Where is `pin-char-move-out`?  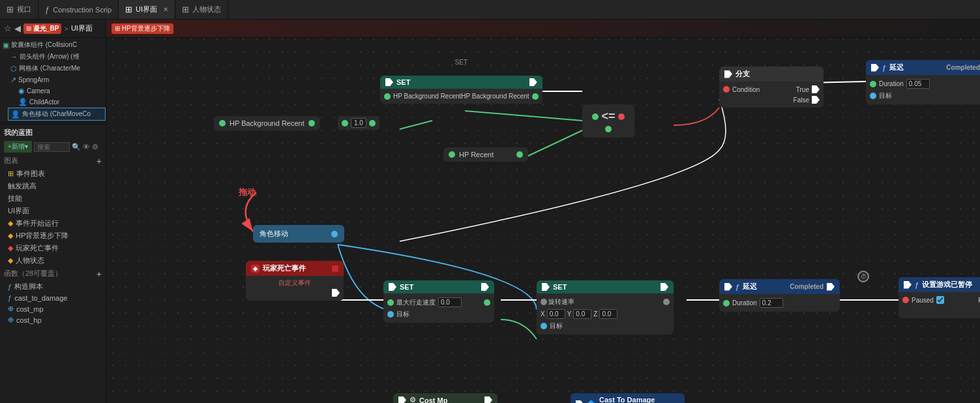
pin-char-move-out is located at coordinates (334, 234).